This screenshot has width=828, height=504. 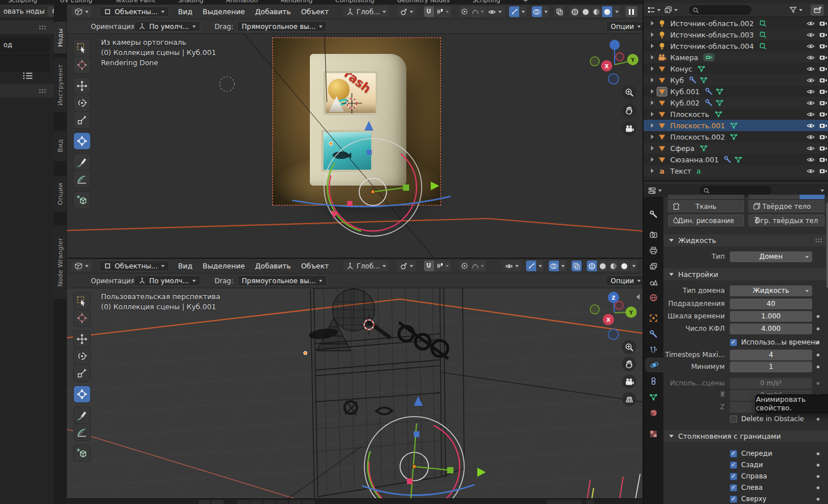 What do you see at coordinates (82, 103) in the screenshot?
I see `tool-rotate` at bounding box center [82, 103].